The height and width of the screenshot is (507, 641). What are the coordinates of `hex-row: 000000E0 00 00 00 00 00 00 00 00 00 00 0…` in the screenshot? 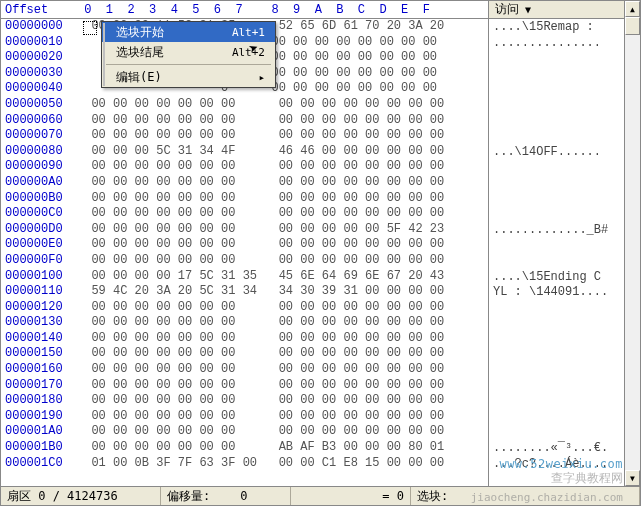 It's located at (246, 245).